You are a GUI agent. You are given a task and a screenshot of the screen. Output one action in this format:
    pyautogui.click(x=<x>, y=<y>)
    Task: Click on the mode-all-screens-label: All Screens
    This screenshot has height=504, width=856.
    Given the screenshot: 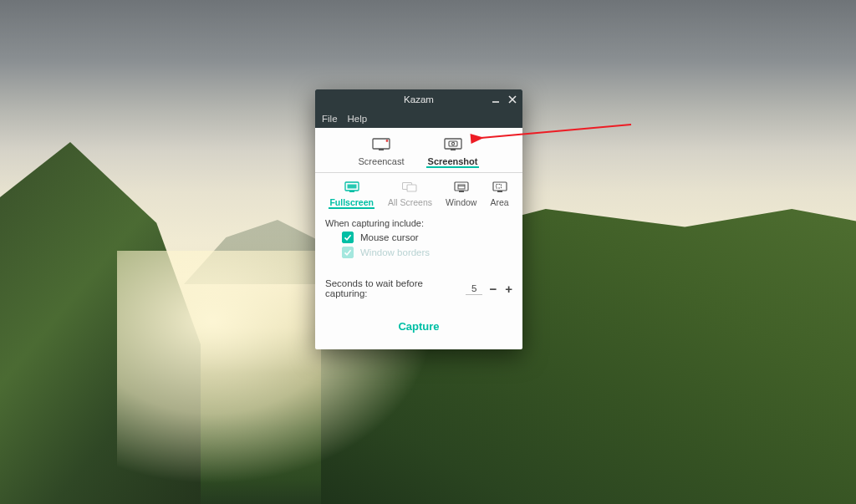 What is the action you would take?
    pyautogui.click(x=410, y=202)
    